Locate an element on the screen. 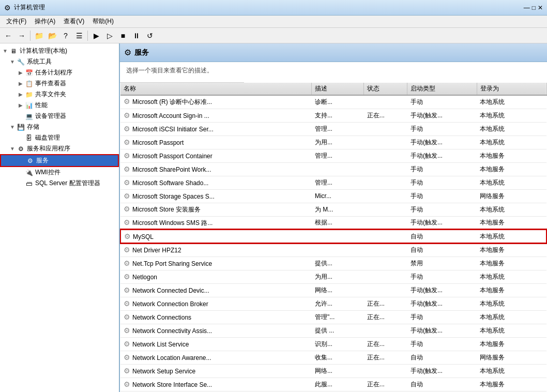 This screenshot has width=547, height=392. services-icon-tree: ⚙ is located at coordinates (30, 161).